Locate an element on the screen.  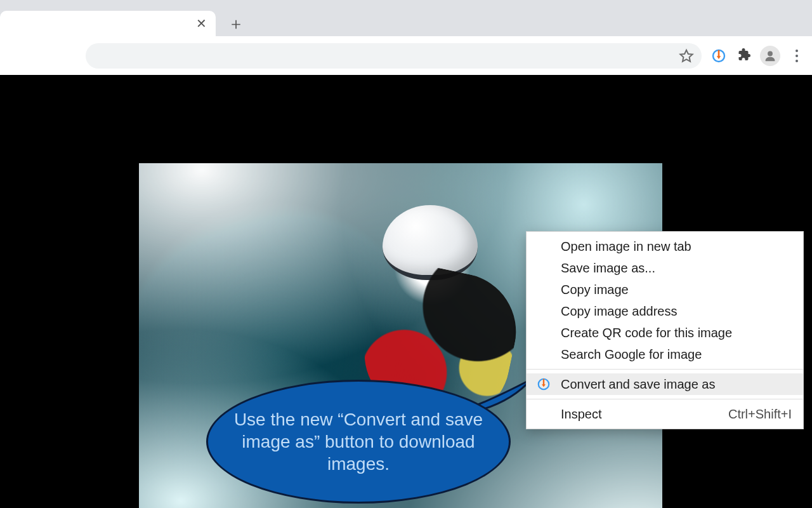
ctx-item-label: Open image in new tab is located at coordinates (626, 246).